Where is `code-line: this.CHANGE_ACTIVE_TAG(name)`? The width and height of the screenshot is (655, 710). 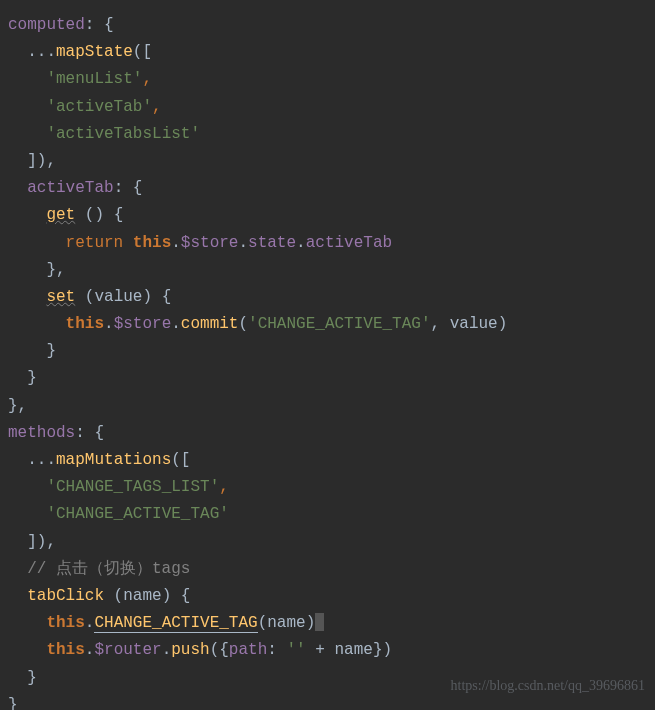
code-line: this.CHANGE_ACTIVE_TAG(name) is located at coordinates (328, 624).